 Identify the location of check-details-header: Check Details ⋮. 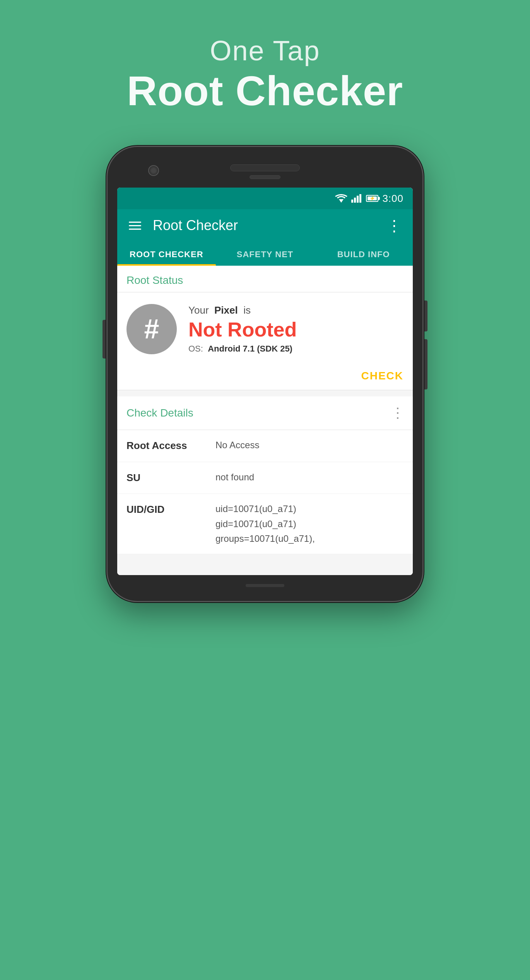
(265, 413).